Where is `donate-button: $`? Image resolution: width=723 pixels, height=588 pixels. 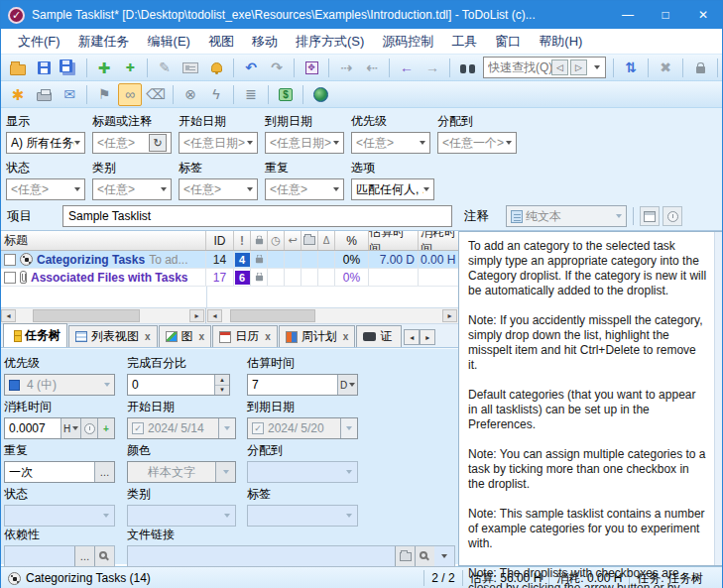 donate-button: $ is located at coordinates (286, 95).